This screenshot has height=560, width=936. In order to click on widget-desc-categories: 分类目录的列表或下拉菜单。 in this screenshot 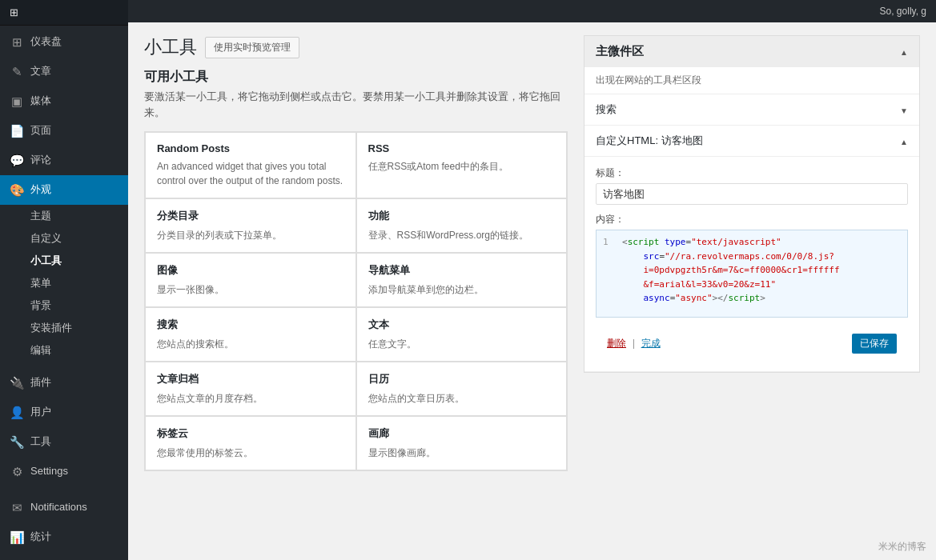, I will do `click(251, 235)`.